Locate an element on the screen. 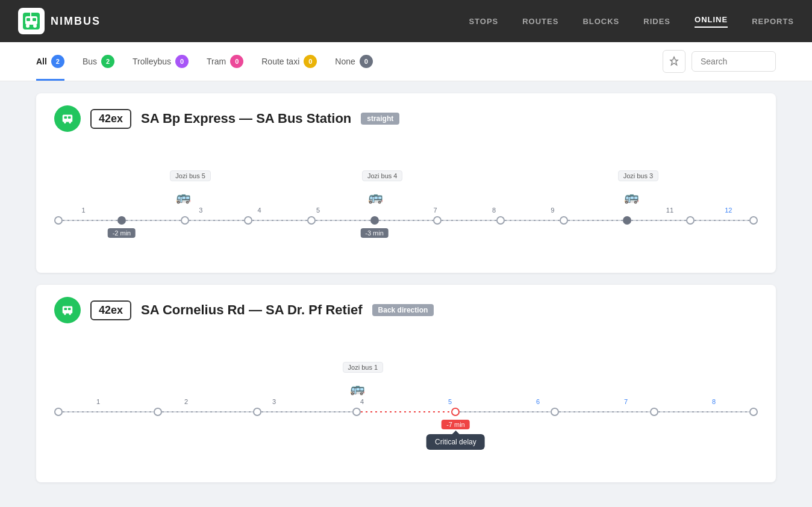 The width and height of the screenshot is (812, 507). bus-label-1: Jozi bus 1 is located at coordinates (363, 367).